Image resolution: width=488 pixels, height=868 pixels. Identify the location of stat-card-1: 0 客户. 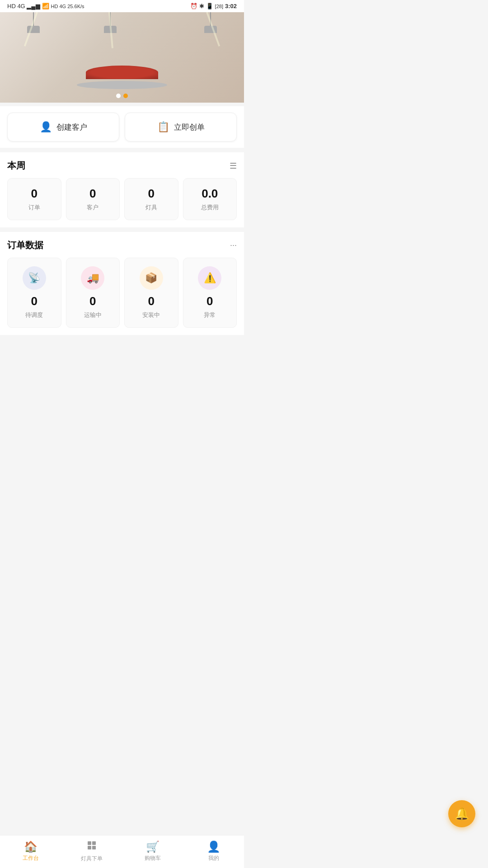
(93, 199).